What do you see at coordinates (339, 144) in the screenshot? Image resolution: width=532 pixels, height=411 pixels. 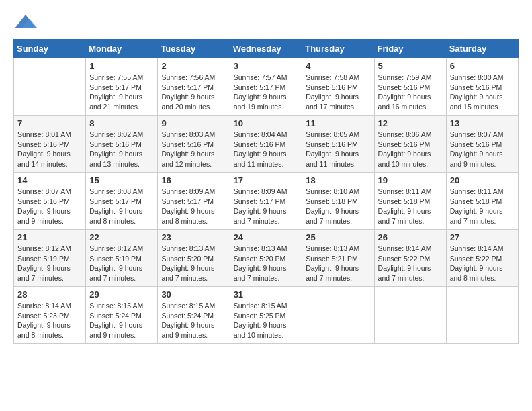 I see `calendar-cell: 11Sunrise: 8:05 AMSunset: 5:16 PMDayligh…` at bounding box center [339, 144].